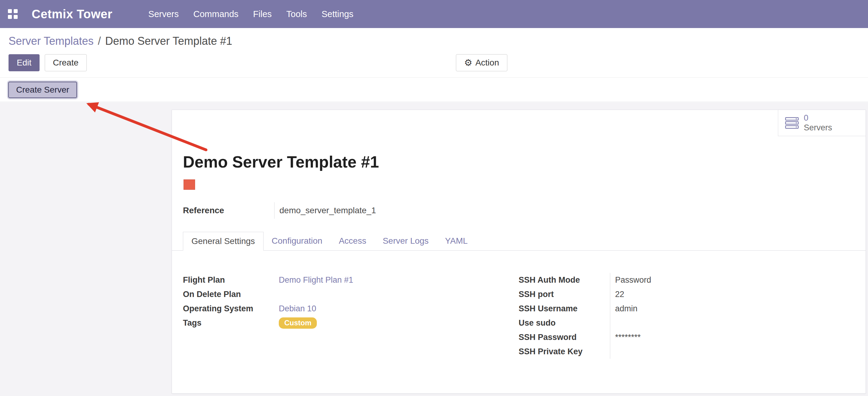 The width and height of the screenshot is (868, 396). Describe the element at coordinates (732, 294) in the screenshot. I see `field-value-ssh-port: 22` at that location.